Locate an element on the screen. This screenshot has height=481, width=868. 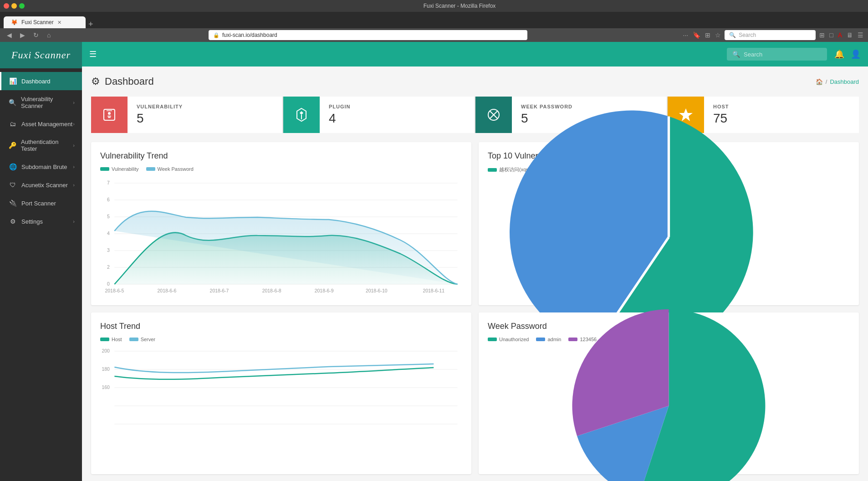
sidebar: Fuxi Scanner 📊 Dashboard 🔍 Vulnerability… is located at coordinates (41, 261).